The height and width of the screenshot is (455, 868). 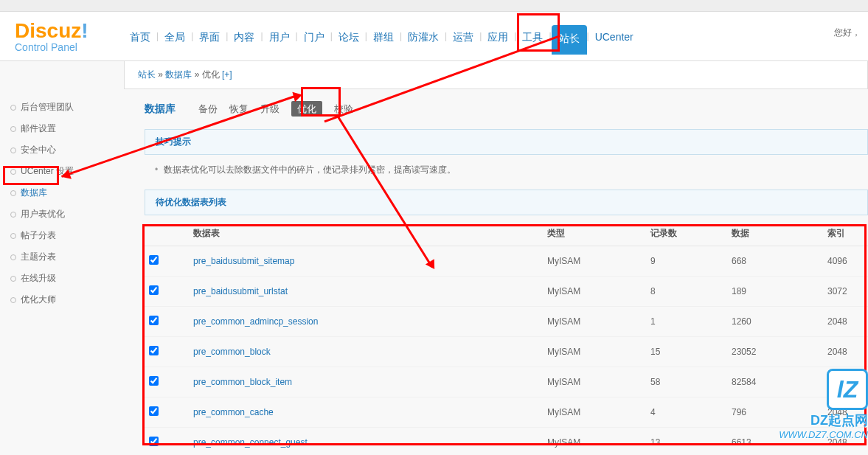 I want to click on watermark-text: DZ起点网, so click(x=823, y=420).